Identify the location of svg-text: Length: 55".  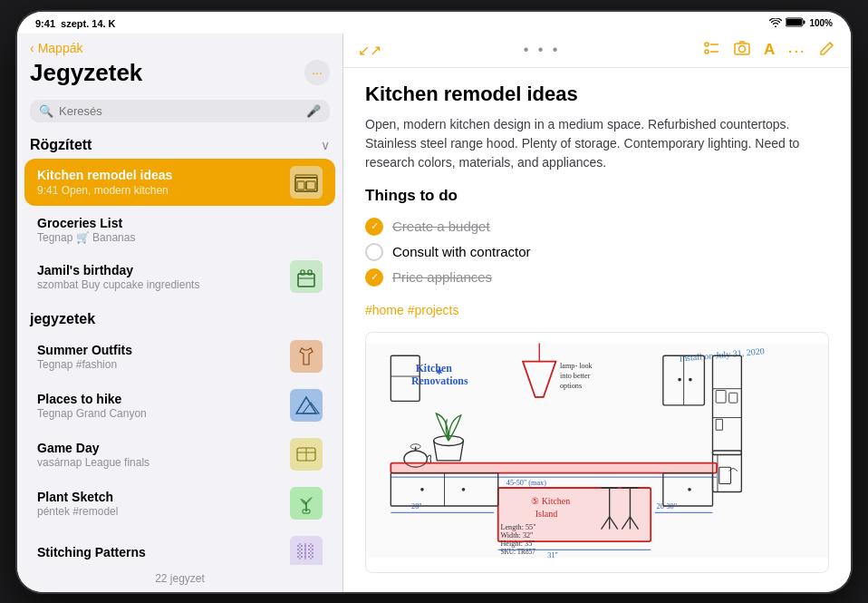
(518, 526).